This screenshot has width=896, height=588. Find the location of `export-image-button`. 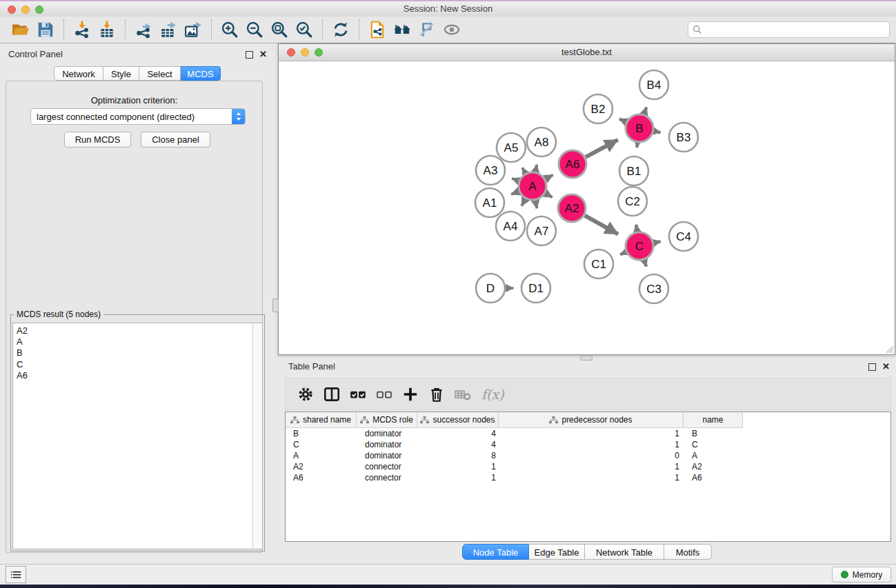

export-image-button is located at coordinates (193, 30).